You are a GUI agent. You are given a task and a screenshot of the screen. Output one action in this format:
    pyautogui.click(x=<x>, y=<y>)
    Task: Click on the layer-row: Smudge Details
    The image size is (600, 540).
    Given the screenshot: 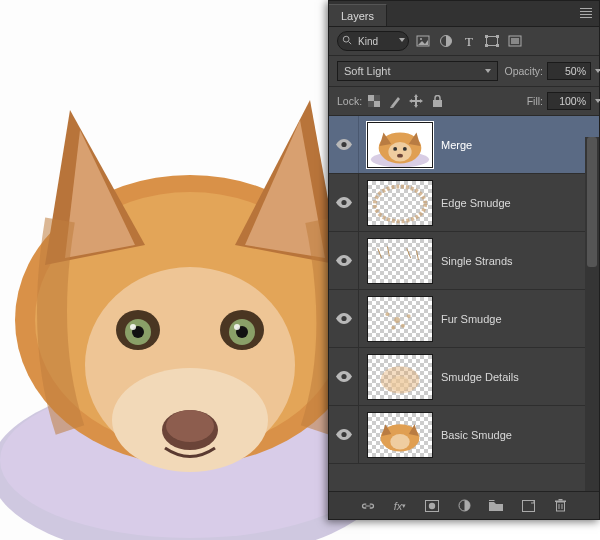 What is the action you would take?
    pyautogui.click(x=464, y=377)
    